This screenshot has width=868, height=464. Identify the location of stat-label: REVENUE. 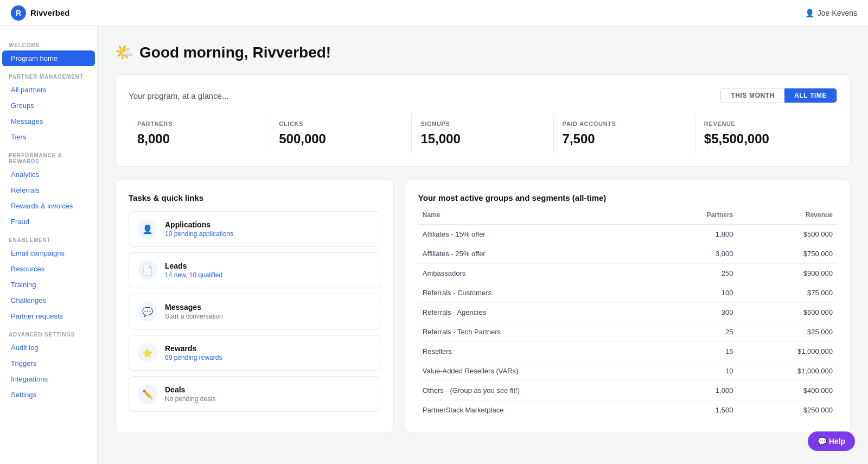
(766, 124).